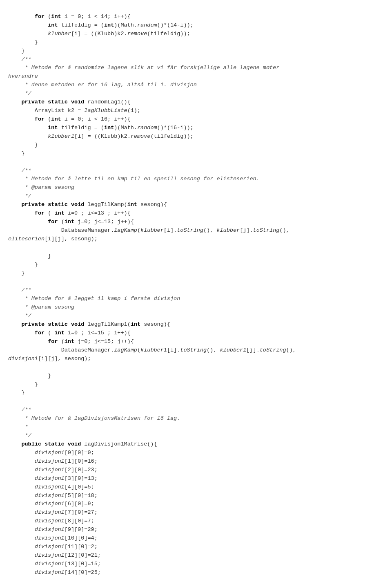  What do you see at coordinates (196, 428) in the screenshot?
I see `code-line: *` at bounding box center [196, 428].